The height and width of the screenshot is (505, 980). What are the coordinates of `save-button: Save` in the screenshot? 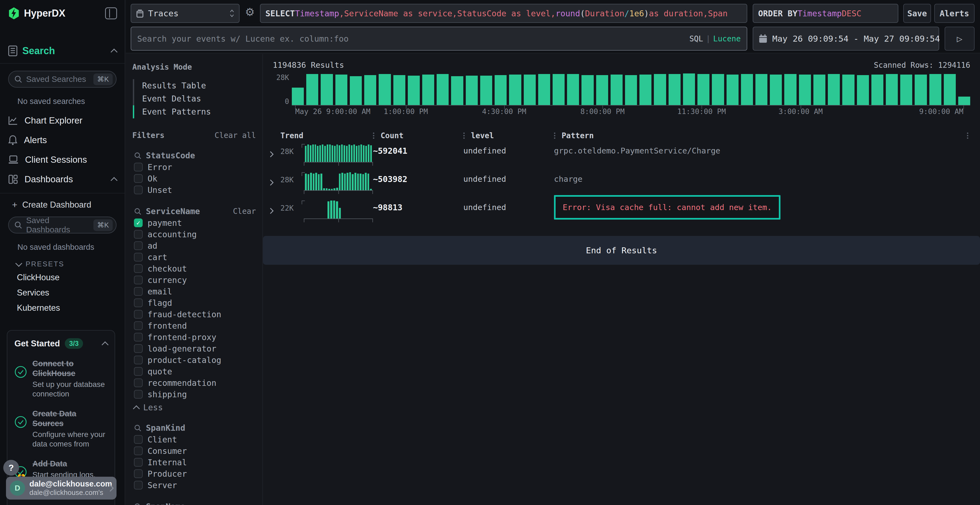 It's located at (917, 13).